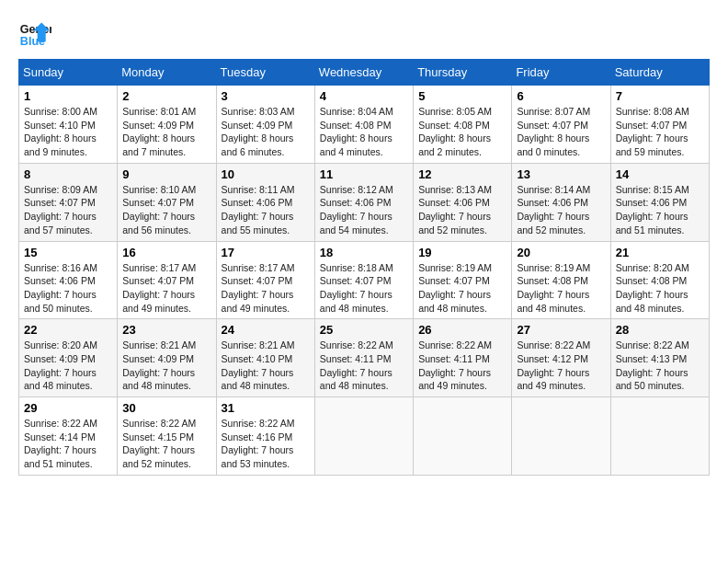 This screenshot has width=728, height=563. What do you see at coordinates (553, 365) in the screenshot?
I see `day-info: Sunrise: 8:22 AMSunset: 4:12 PMDaylight:…` at bounding box center [553, 365].